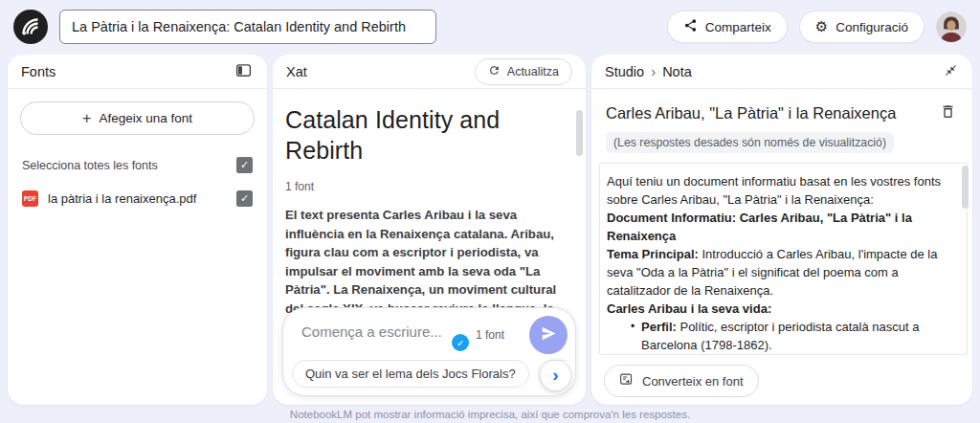  What do you see at coordinates (678, 72) in the screenshot?
I see `breadcrumb-nota: Nota` at bounding box center [678, 72].